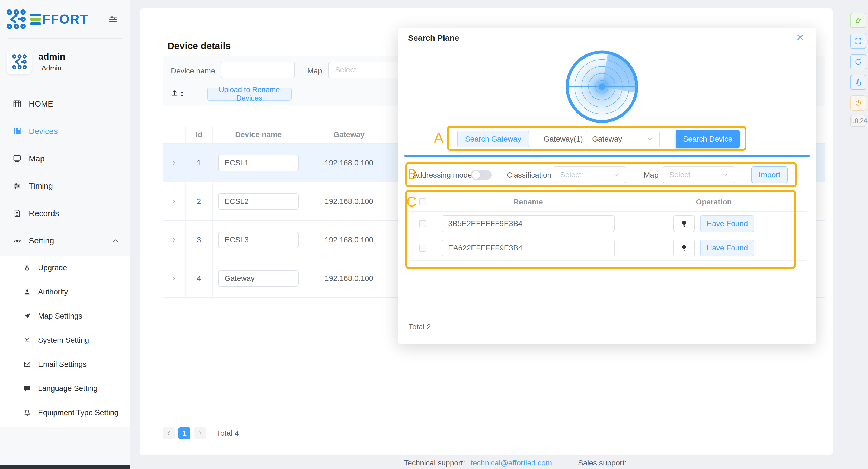  Describe the element at coordinates (199, 278) in the screenshot. I see `row-id: 4` at that location.